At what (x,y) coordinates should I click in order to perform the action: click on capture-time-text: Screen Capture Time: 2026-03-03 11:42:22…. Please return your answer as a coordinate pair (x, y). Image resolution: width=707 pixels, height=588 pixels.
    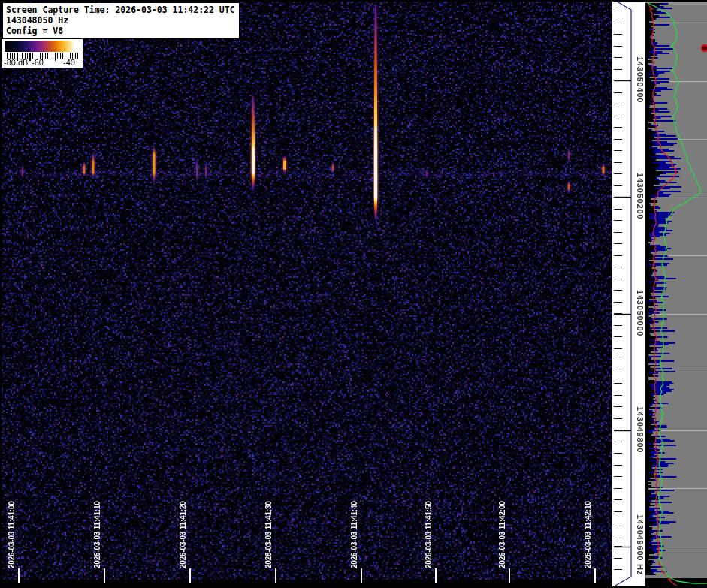
    Looking at the image, I should click on (121, 10).